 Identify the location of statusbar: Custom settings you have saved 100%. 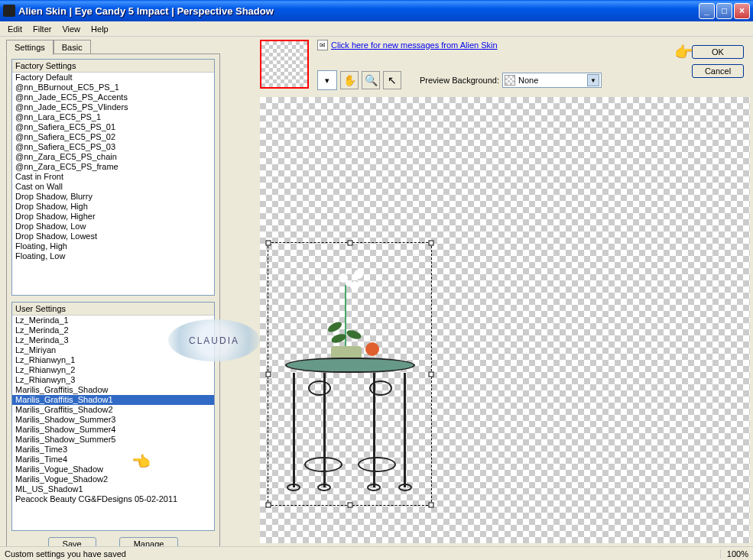
(376, 553).